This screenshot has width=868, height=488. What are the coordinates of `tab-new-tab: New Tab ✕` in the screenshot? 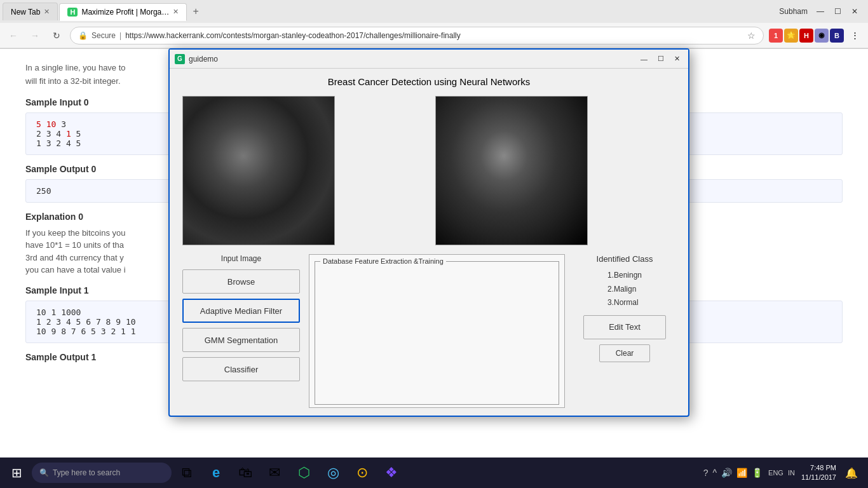 It's located at (31, 11).